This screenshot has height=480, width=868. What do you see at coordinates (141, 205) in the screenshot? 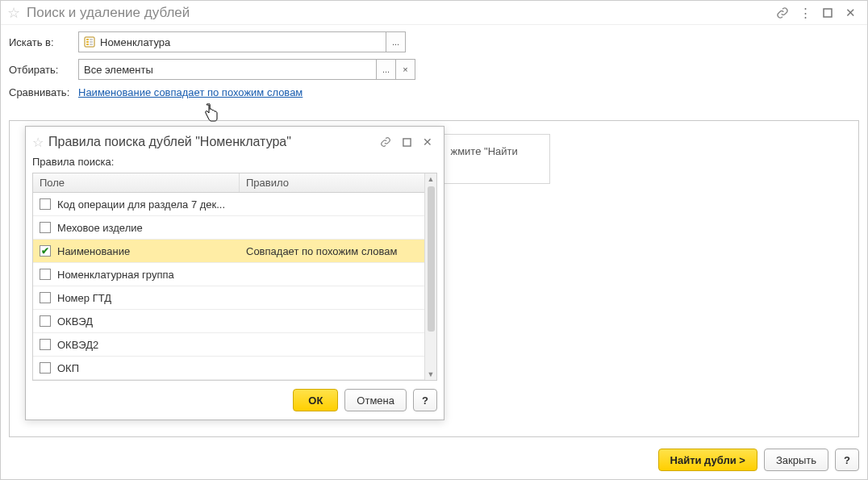
I see `row-field-label: Код операции для раздела 7 дек...` at bounding box center [141, 205].